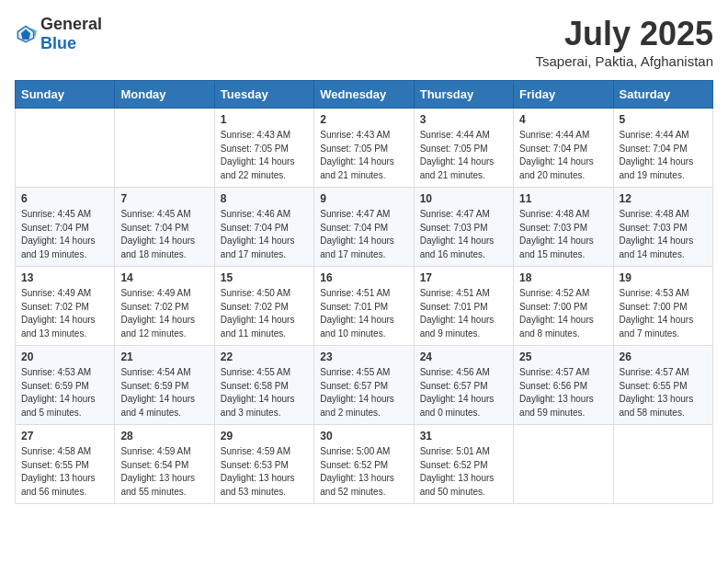  Describe the element at coordinates (364, 385) in the screenshot. I see `week-row-4: 20Sunrise: 4:53 AMSunset: 6:59 PMDayligh…` at that location.